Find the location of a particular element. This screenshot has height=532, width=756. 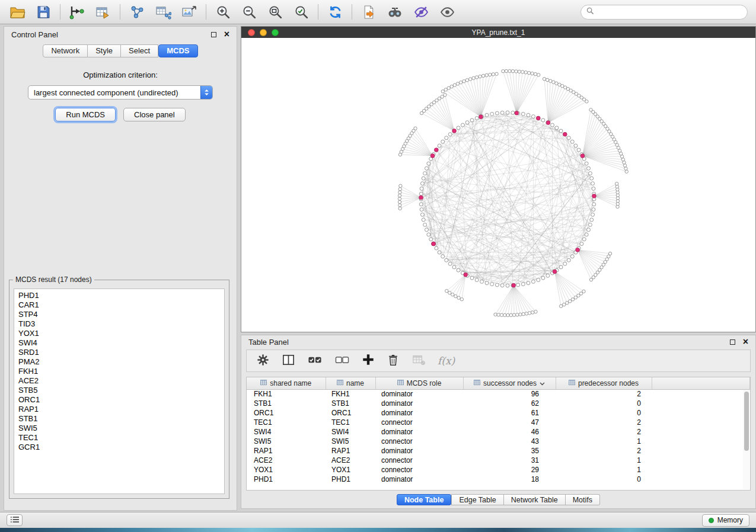

show-visual-button is located at coordinates (447, 12).